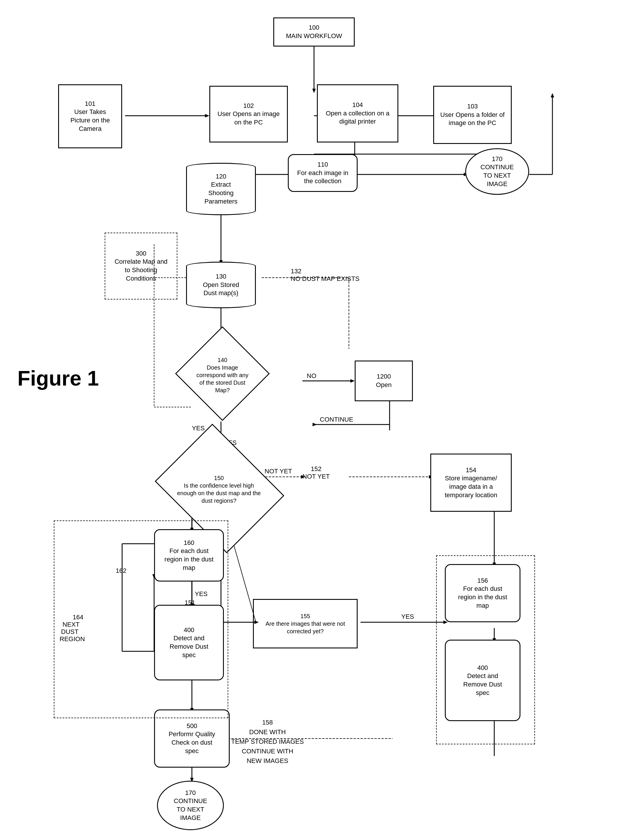 The width and height of the screenshot is (644, 831). Describe the element at coordinates (90, 116) in the screenshot. I see `node-101-label: 101 User Takes Picture on the Camera` at that location.